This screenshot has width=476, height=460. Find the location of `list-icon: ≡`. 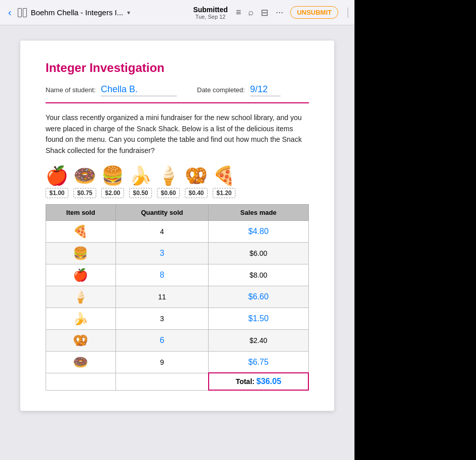

list-icon: ≡ is located at coordinates (239, 12).